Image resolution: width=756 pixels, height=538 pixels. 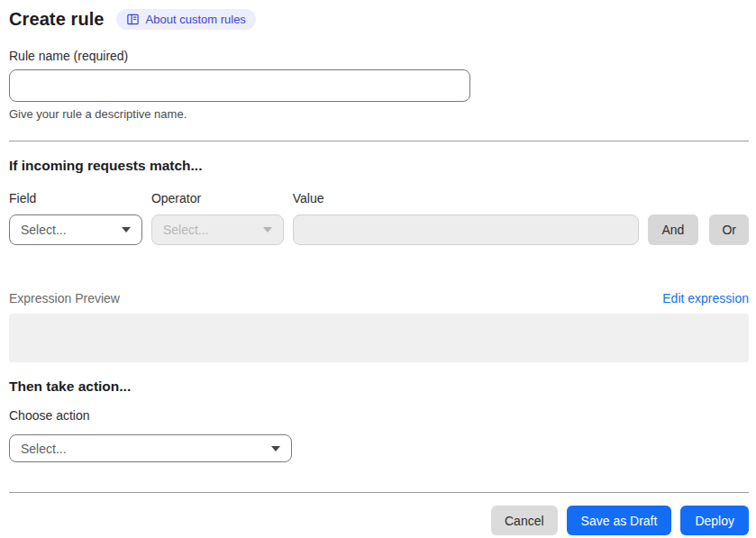 What do you see at coordinates (706, 298) in the screenshot?
I see `edit-expression-link: Edit expression` at bounding box center [706, 298].